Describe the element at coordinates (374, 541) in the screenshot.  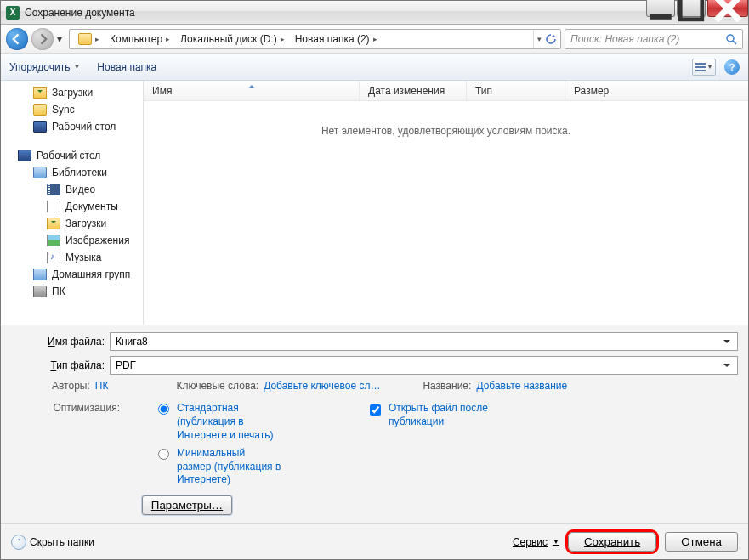
I see `dialog-footer: ˄ Скрыть папки Сервис▼ Сохранить Отмена` at that location.